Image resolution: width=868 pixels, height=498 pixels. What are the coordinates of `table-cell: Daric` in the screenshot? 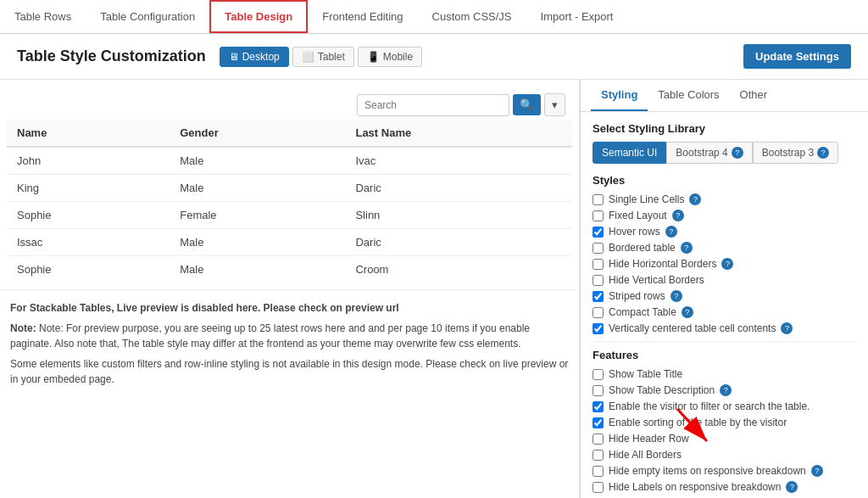 It's located at (459, 243).